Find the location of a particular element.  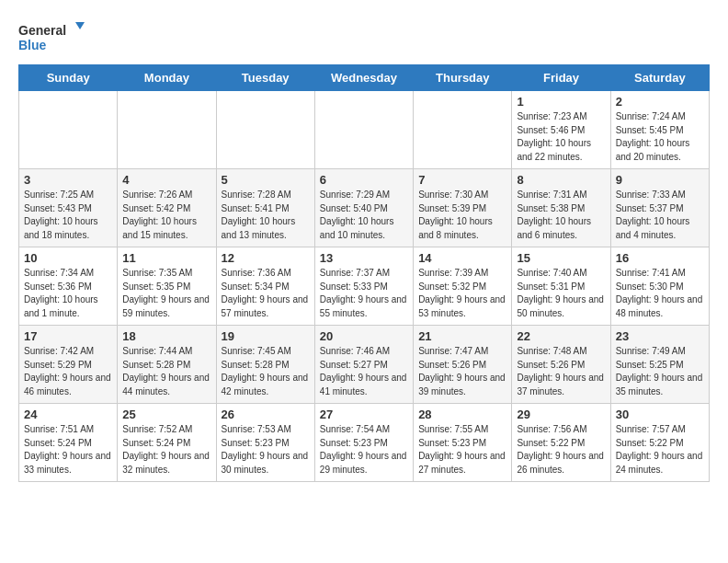

day-number: 10 is located at coordinates (68, 258).